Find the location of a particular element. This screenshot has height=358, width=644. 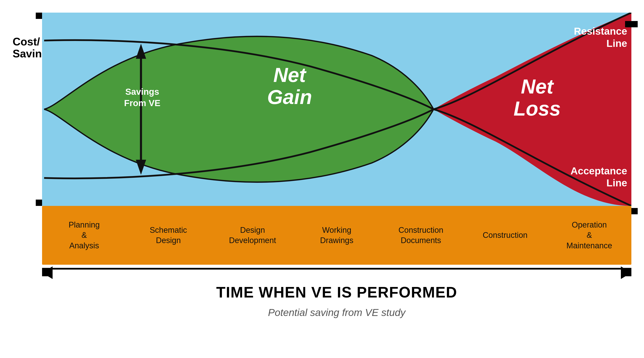

net-gain-label: Net Gain is located at coordinates (290, 86).